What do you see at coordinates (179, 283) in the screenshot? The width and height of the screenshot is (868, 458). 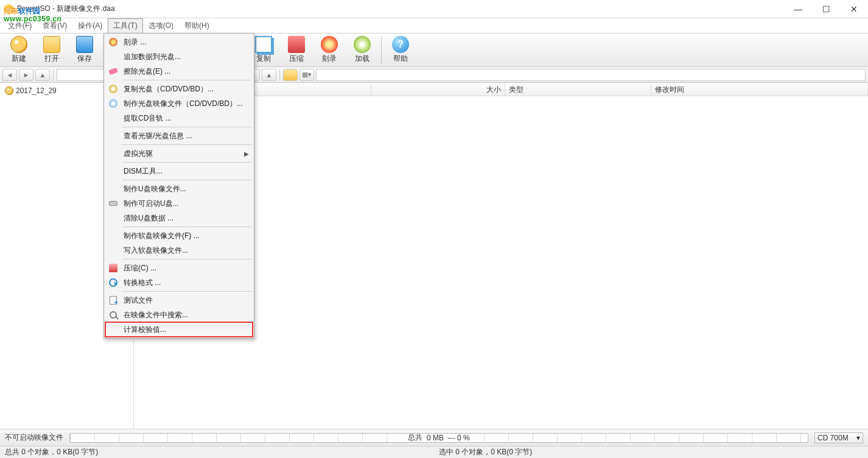 I see `menu-convert: 转换格式 ...` at bounding box center [179, 283].